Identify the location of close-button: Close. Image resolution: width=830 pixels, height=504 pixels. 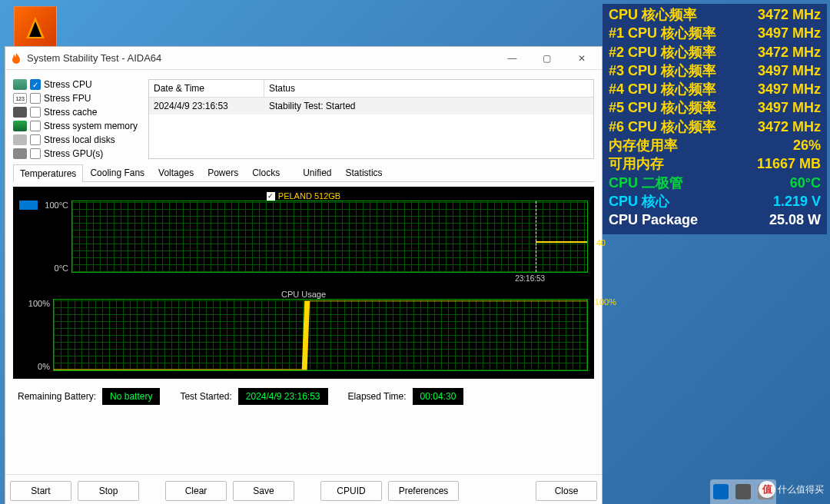
(566, 491).